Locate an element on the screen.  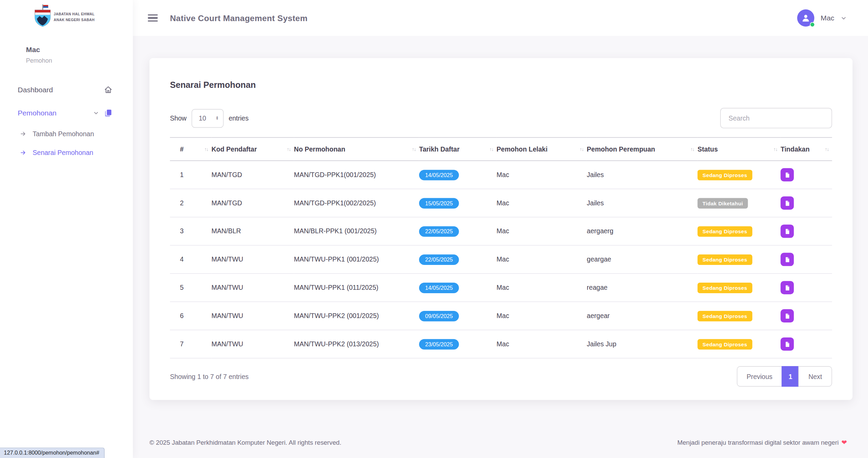
page-footer: © 2025 Jabatan Perkhidmatan Komputer Neg… is located at coordinates (501, 443).